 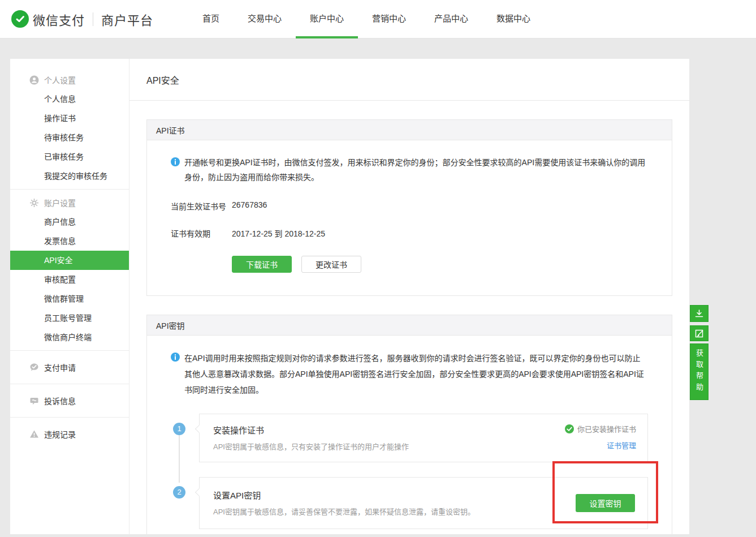 I want to click on cert-number-label: 当前生效证书号, so click(x=201, y=206).